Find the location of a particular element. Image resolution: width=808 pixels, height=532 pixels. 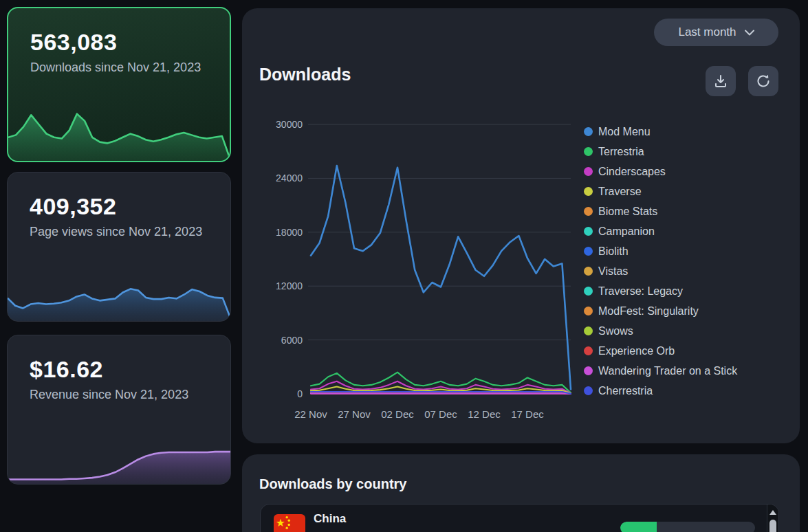

legend-label: Biolith is located at coordinates (613, 252).